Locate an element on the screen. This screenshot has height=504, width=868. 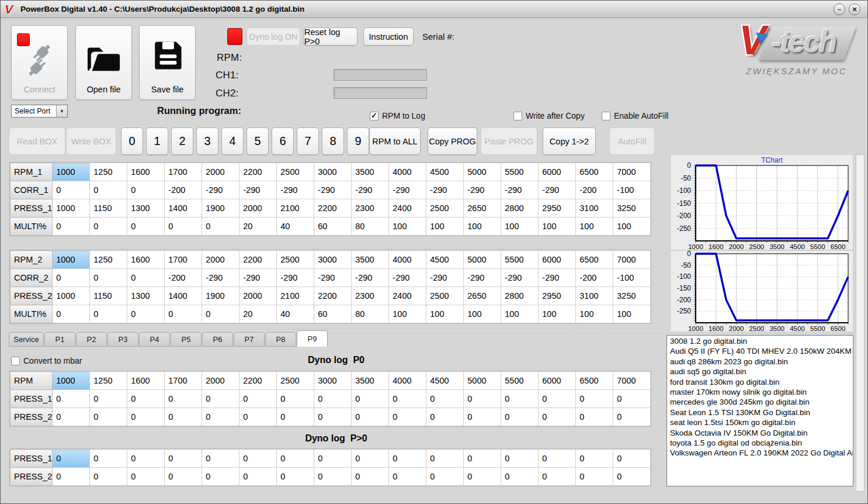
write-after-copy-box is located at coordinates (518, 116).